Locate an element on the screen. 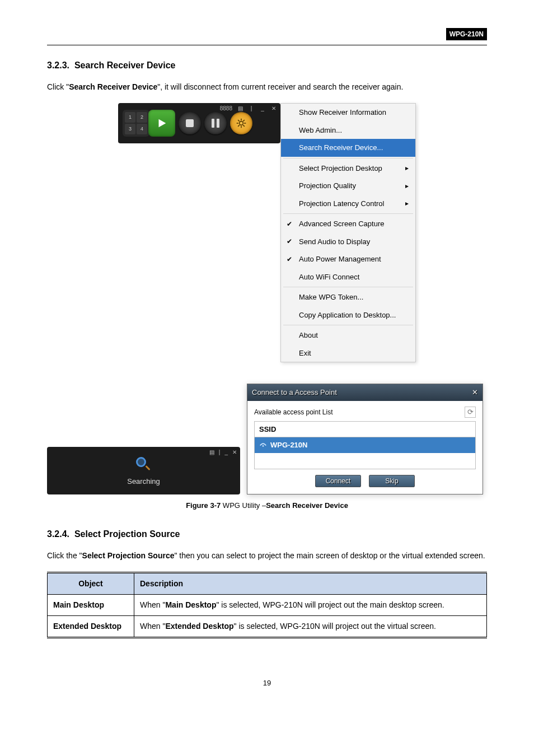 The width and height of the screenshot is (534, 756). searching-label: Searching is located at coordinates (143, 482).